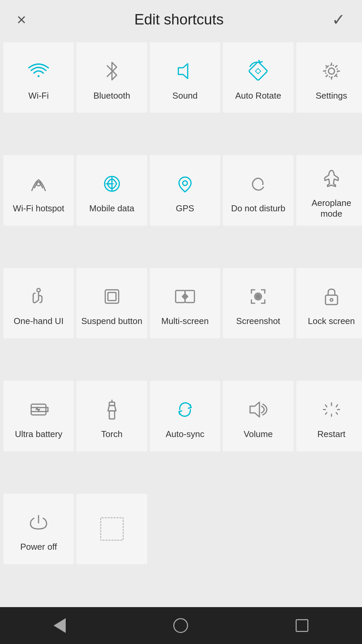 Image resolution: width=362 pixels, height=644 pixels. I want to click on shortcut-auto-rotate: Auto Rotate, so click(258, 77).